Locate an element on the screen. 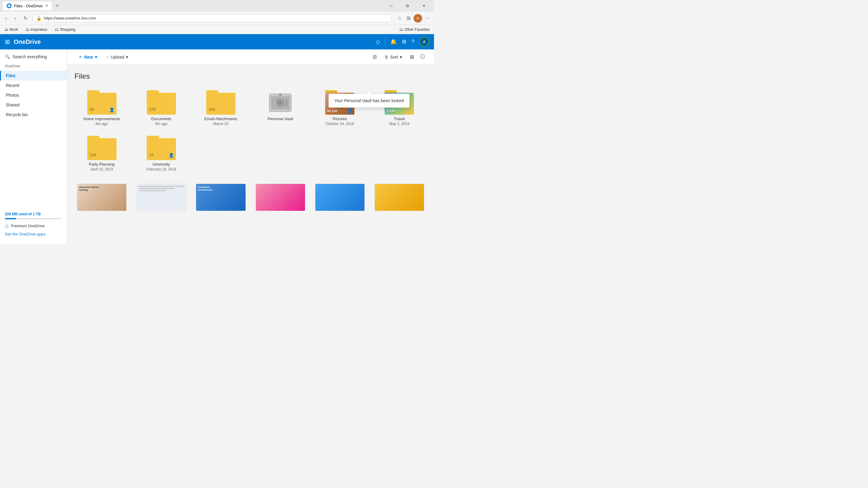 The width and height of the screenshot is (868, 488). folder-icon: 376 is located at coordinates (161, 102).